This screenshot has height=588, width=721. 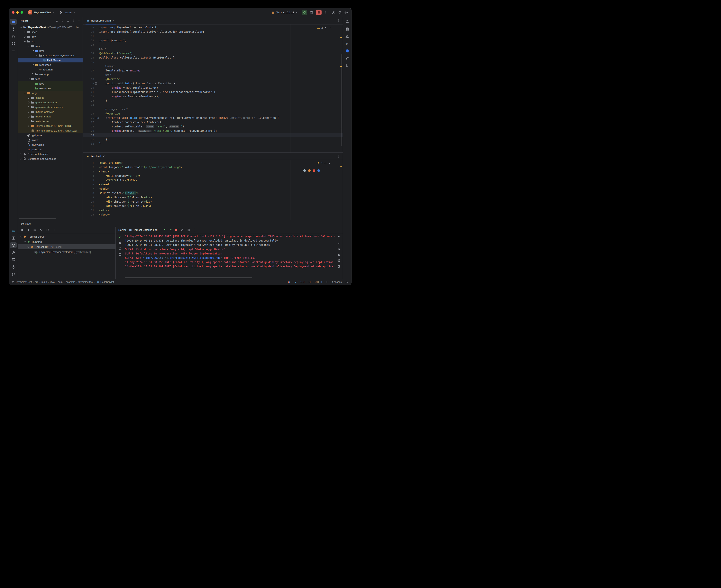 What do you see at coordinates (213, 36) in the screenshot?
I see `code-line-11: 11` at bounding box center [213, 36].